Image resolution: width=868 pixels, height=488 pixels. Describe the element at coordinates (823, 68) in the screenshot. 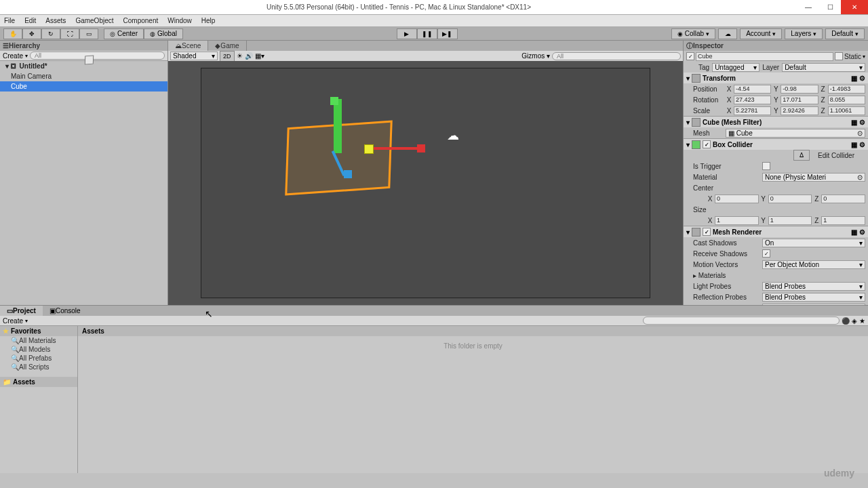

I see `layer-dropdown: Default▾` at that location.